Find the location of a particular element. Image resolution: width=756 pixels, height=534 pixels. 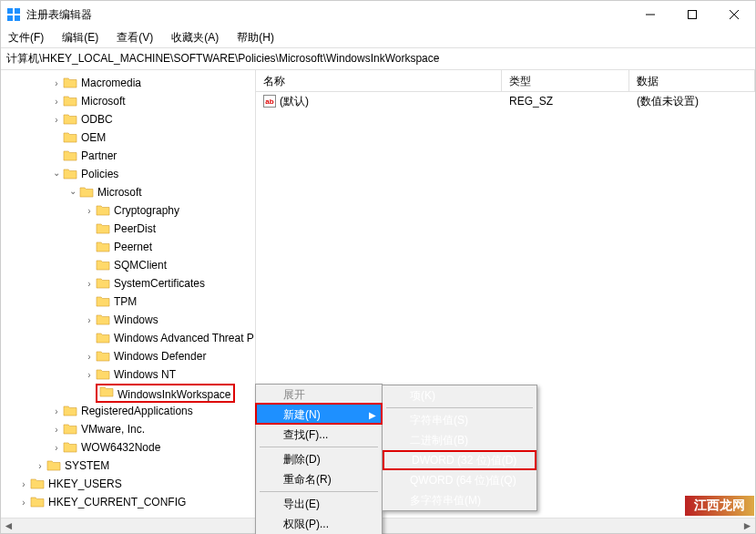

menu-help: 帮助(H) is located at coordinates (255, 38).